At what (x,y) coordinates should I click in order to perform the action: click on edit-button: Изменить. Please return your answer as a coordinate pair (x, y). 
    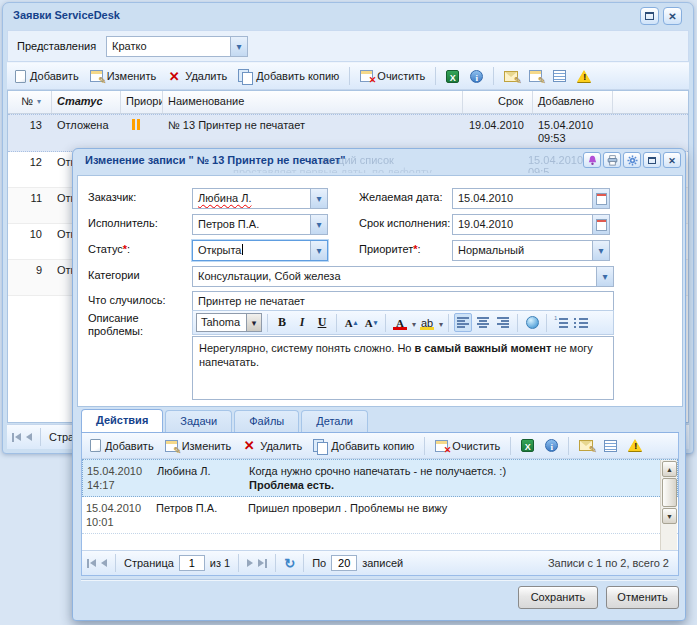
    Looking at the image, I should click on (124, 76).